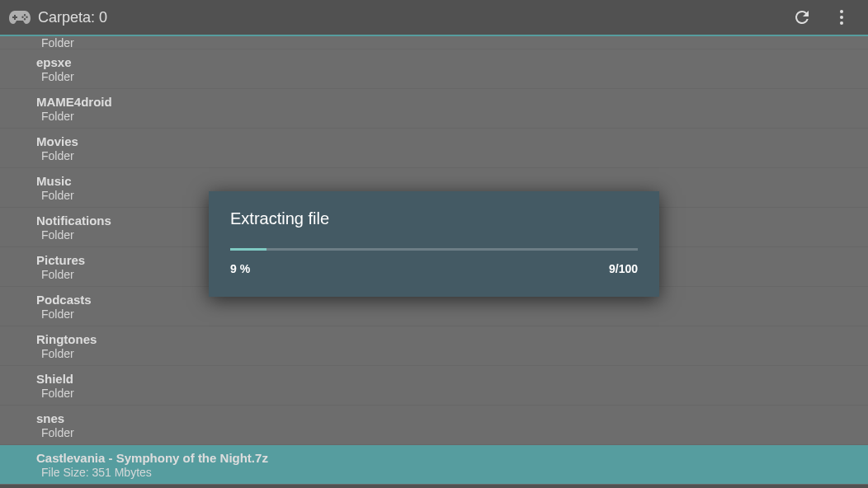 This screenshot has width=868, height=488. Describe the element at coordinates (434, 465) in the screenshot. I see `list-item: Castlevania - Symphony of the Night.7zFi…` at that location.